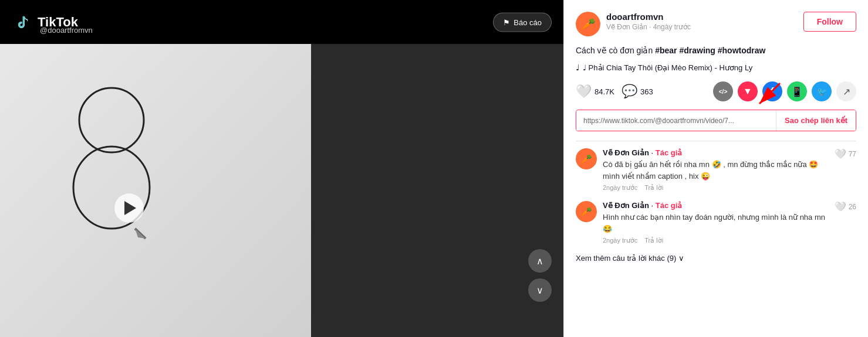  What do you see at coordinates (637, 91) in the screenshot?
I see `comment-action: 💬 363` at bounding box center [637, 91].